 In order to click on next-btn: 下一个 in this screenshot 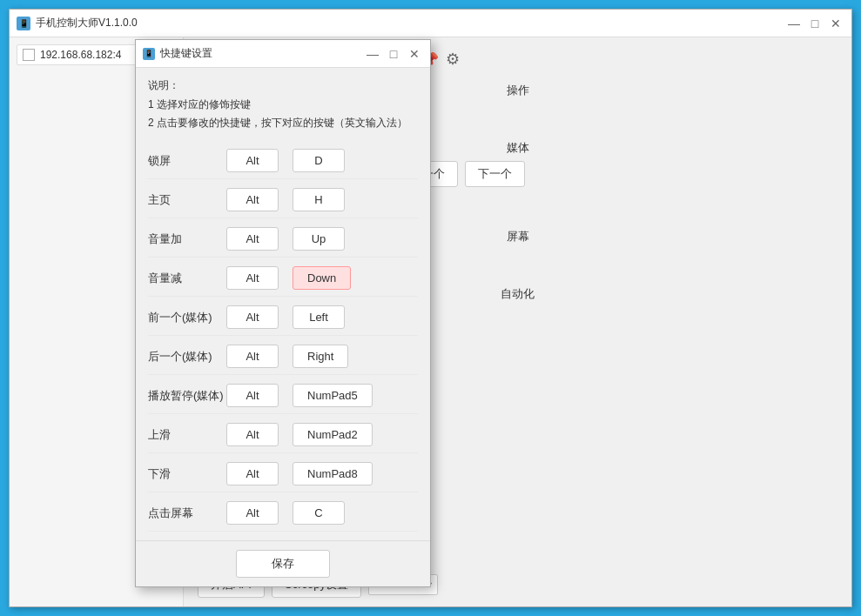, I will do `click(494, 174)`.